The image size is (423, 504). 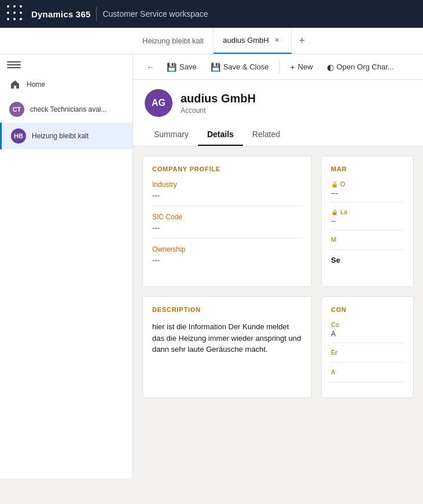 What do you see at coordinates (150, 67) in the screenshot?
I see `back-button: ←` at bounding box center [150, 67].